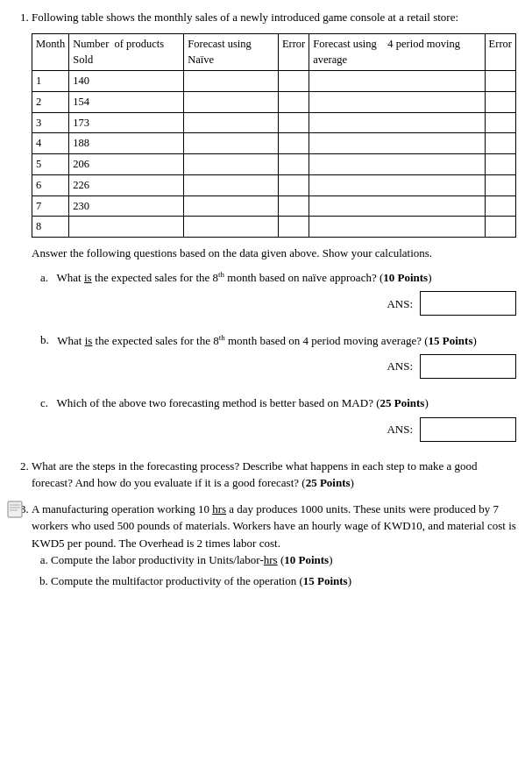 The height and width of the screenshot is (782, 532). I want to click on table-cell-r1-c1: 154, so click(126, 102).